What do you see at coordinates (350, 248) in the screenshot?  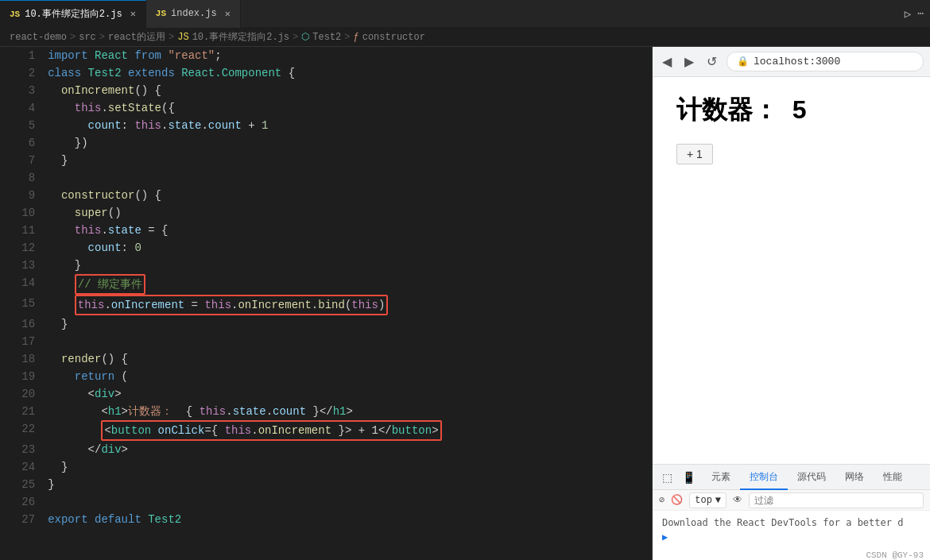 I see `line-code-12: count: 0` at bounding box center [350, 248].